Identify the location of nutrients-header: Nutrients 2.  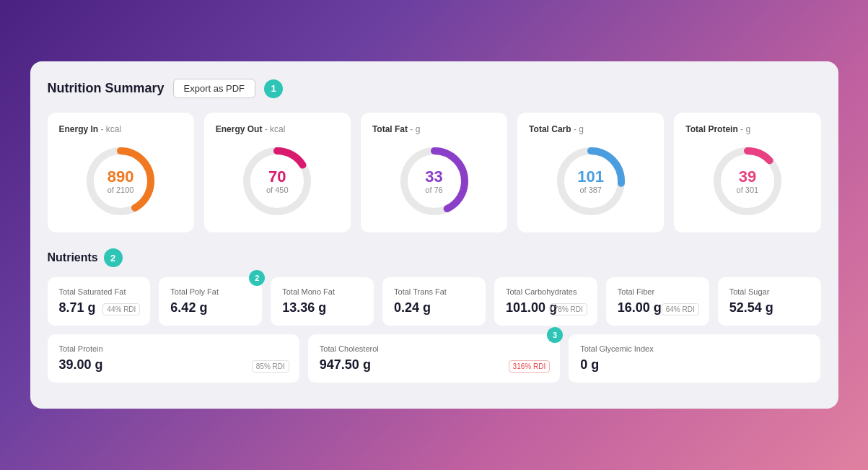
(434, 258).